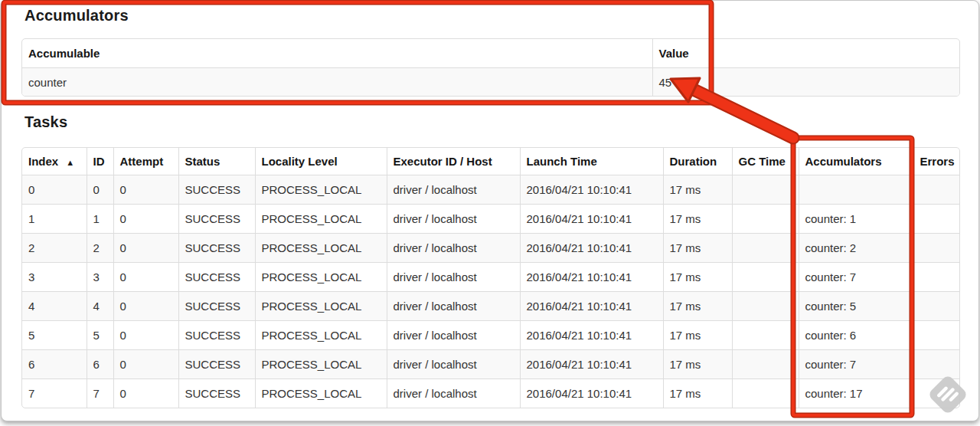 This screenshot has height=426, width=980. Describe the element at coordinates (54, 365) in the screenshot. I see `cell-index: 6` at that location.